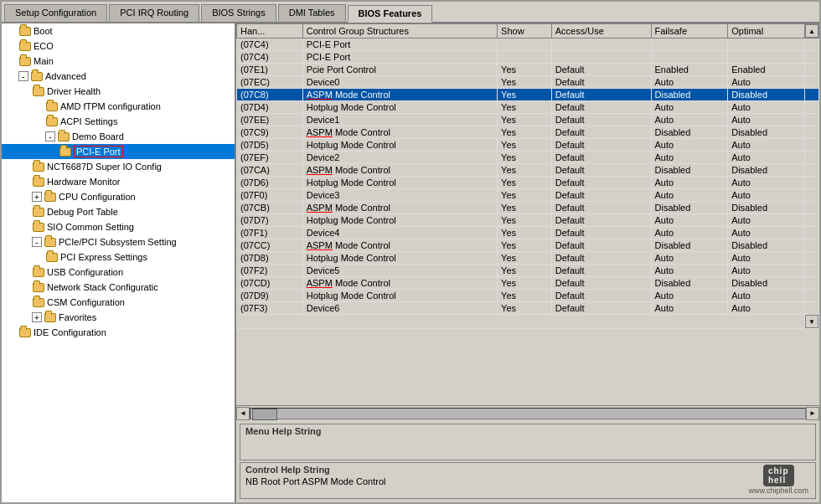  Describe the element at coordinates (111, 106) in the screenshot. I see `tree-label-amd-ftpm: AMD fTPM configuration` at that location.